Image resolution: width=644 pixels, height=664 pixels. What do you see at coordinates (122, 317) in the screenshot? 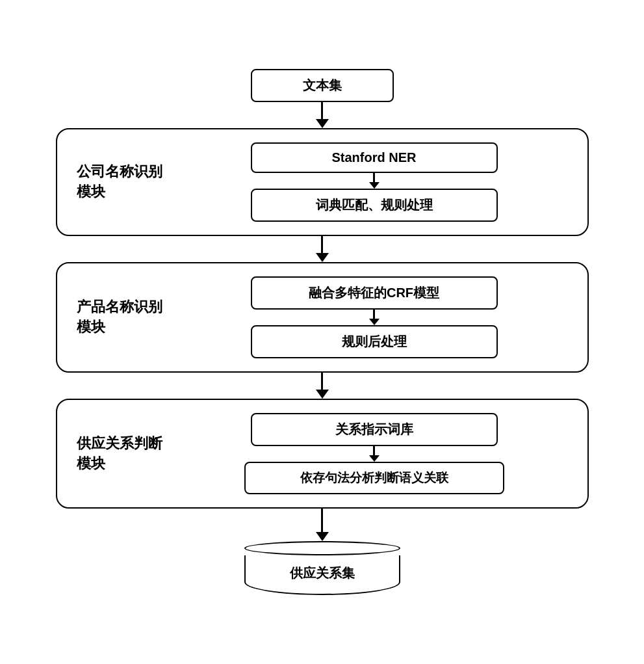
I see `module-product-label: 产品名称识别模块` at bounding box center [122, 317].